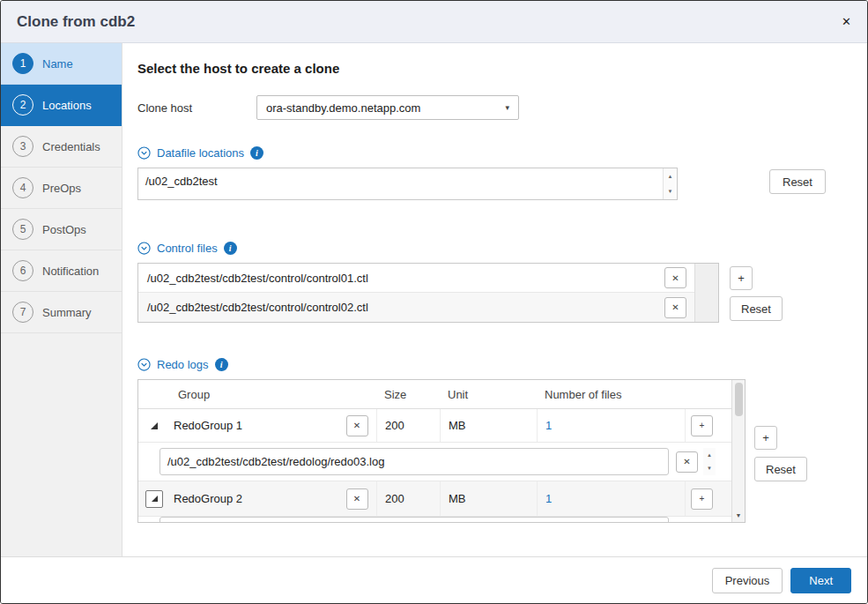  Describe the element at coordinates (62, 63) in the screenshot. I see `step-item-name: 1 Name` at that location.